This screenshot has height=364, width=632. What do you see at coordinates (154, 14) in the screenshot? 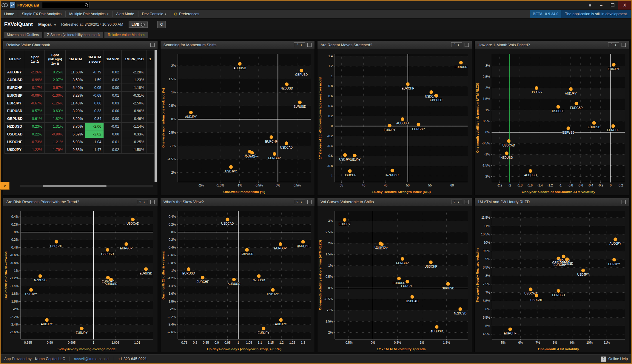
I see `menu-item-dev-console: Dev Console▾` at bounding box center [154, 14].